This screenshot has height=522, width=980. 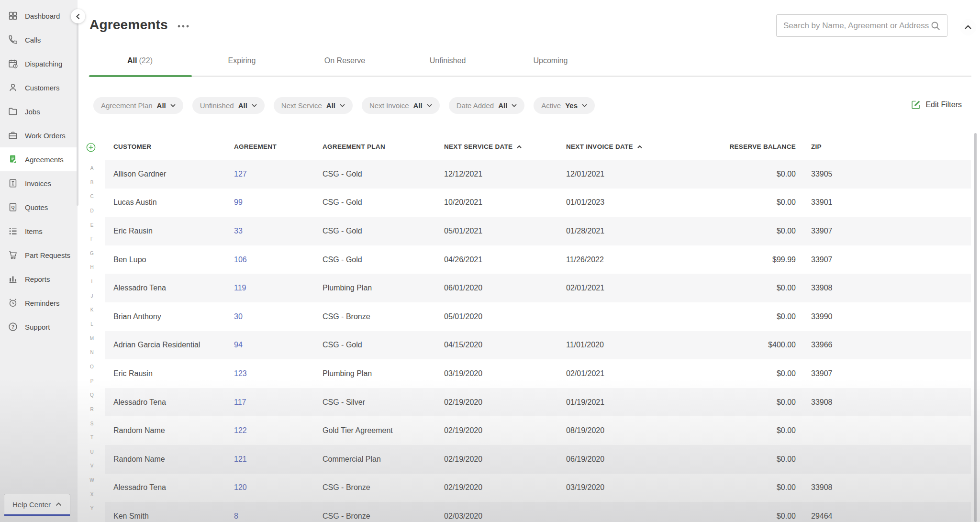 What do you see at coordinates (278, 345) in the screenshot?
I see `cell-agreement-link: 94` at bounding box center [278, 345].